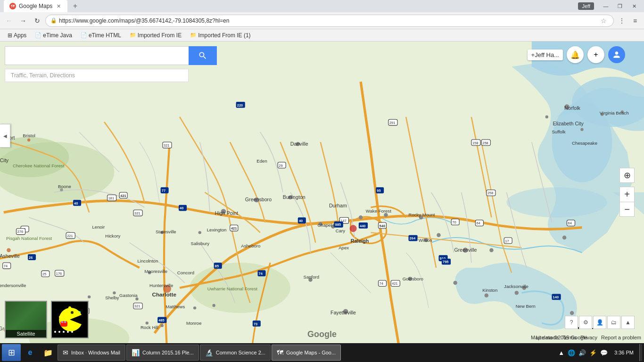 This screenshot has height=362, width=644. I want to click on bookmark-imported-ie-1: 📁 Imported From IE (1), so click(220, 35).